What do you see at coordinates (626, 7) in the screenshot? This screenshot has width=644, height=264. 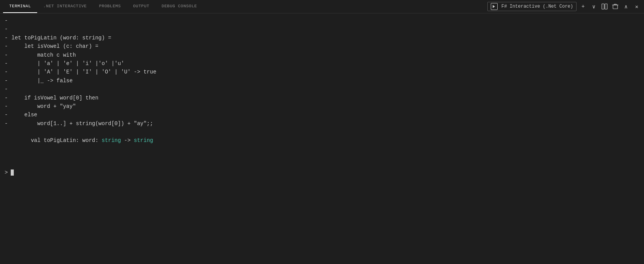 I see `chevron-up-icon: ∧` at bounding box center [626, 7].